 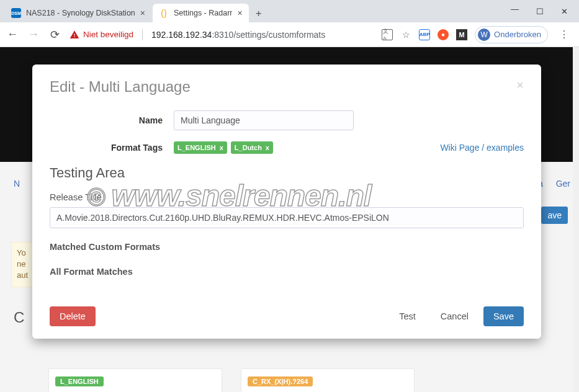 I want to click on extension-icons: 文A ☆ ABP ● M W Onderbroken ⋮, so click(x=477, y=35).